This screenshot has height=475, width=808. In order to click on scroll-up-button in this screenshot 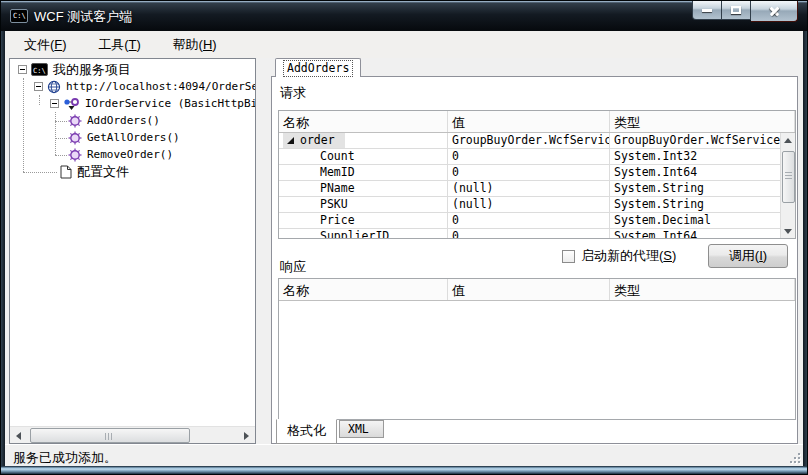, I will do `click(788, 140)`.